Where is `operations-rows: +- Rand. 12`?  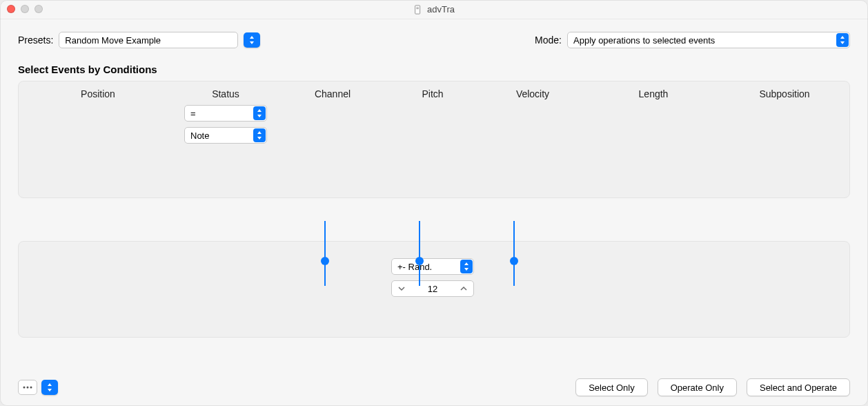
operations-rows: +- Rand. 12 is located at coordinates (434, 278).